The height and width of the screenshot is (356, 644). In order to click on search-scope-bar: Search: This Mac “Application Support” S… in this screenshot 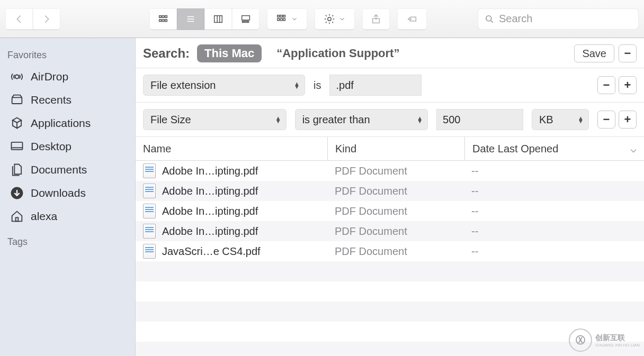, I will do `click(390, 53)`.